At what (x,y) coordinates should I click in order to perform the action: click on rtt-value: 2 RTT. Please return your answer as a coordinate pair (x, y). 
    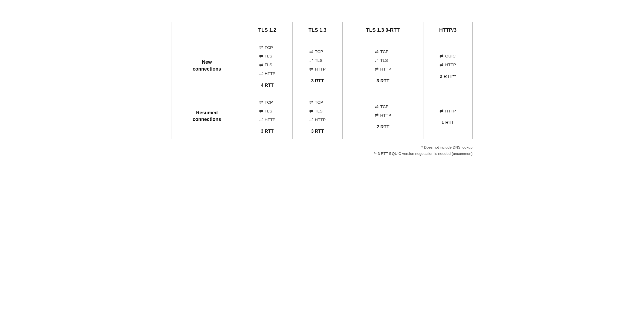
    Looking at the image, I should click on (383, 127).